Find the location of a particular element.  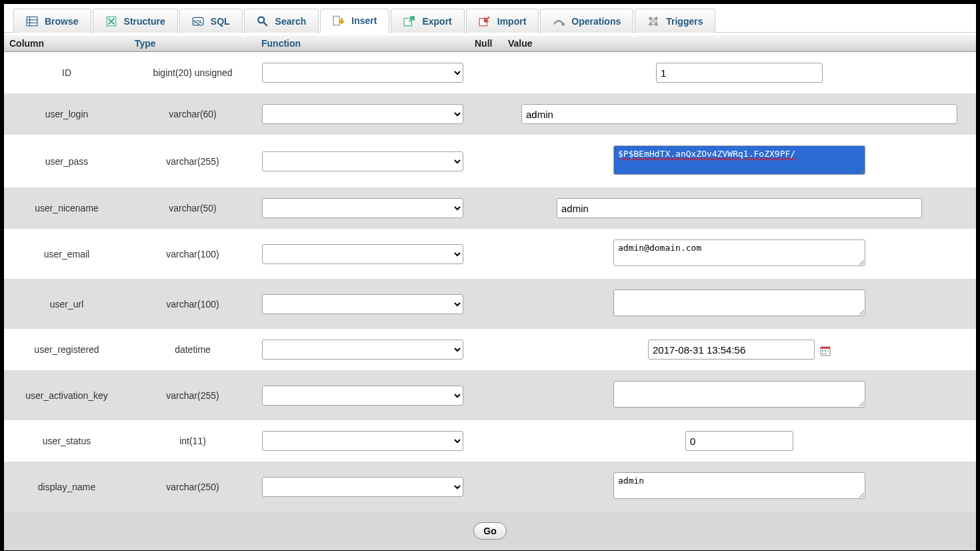

tab-insert: Insert is located at coordinates (355, 21).